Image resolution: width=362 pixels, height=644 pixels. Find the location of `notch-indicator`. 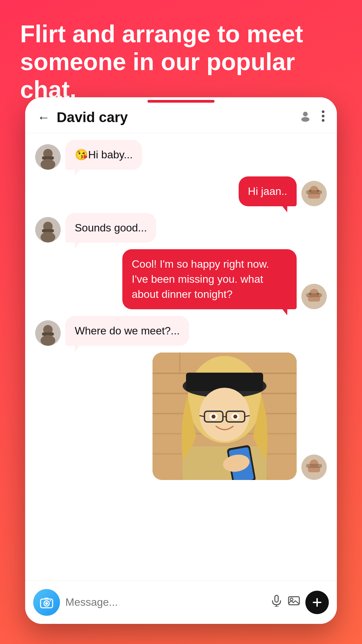

notch-indicator is located at coordinates (181, 101).